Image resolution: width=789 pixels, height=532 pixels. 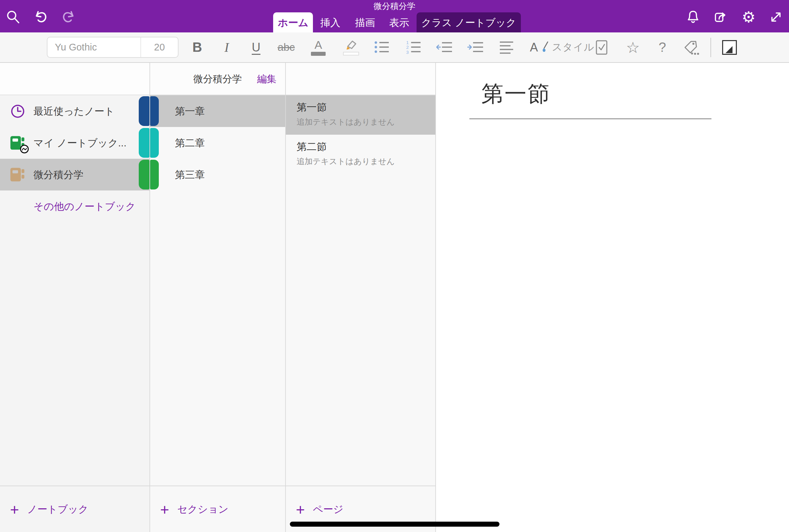 What do you see at coordinates (267, 79) in the screenshot?
I see `edit-button: 編集` at bounding box center [267, 79].